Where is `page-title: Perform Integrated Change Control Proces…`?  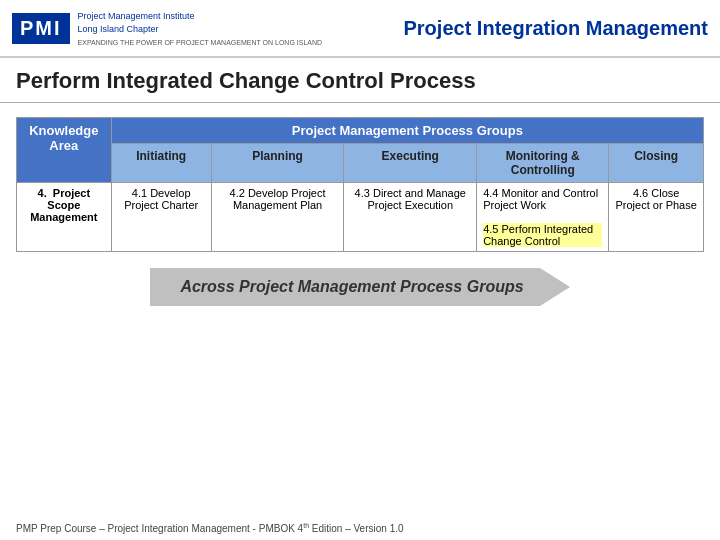 page-title: Perform Integrated Change Control Proces… is located at coordinates (360, 80).